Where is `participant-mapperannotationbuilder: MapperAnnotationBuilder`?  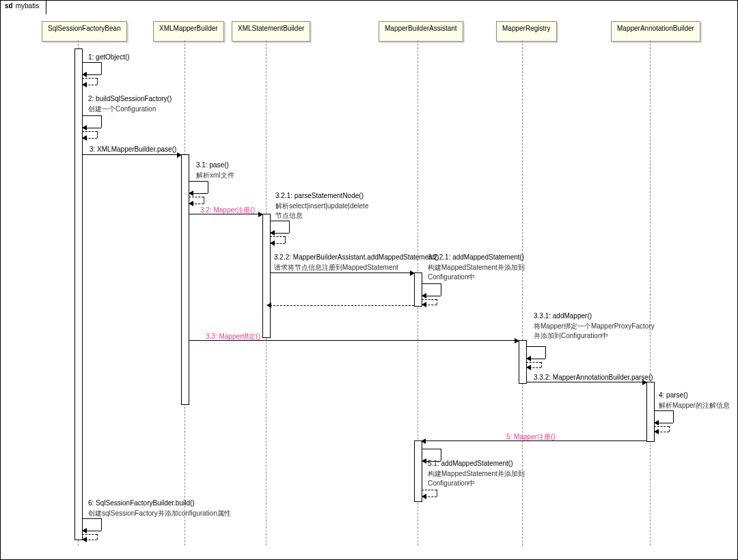
participant-mapperannotationbuilder: MapperAnnotationBuilder is located at coordinates (656, 31).